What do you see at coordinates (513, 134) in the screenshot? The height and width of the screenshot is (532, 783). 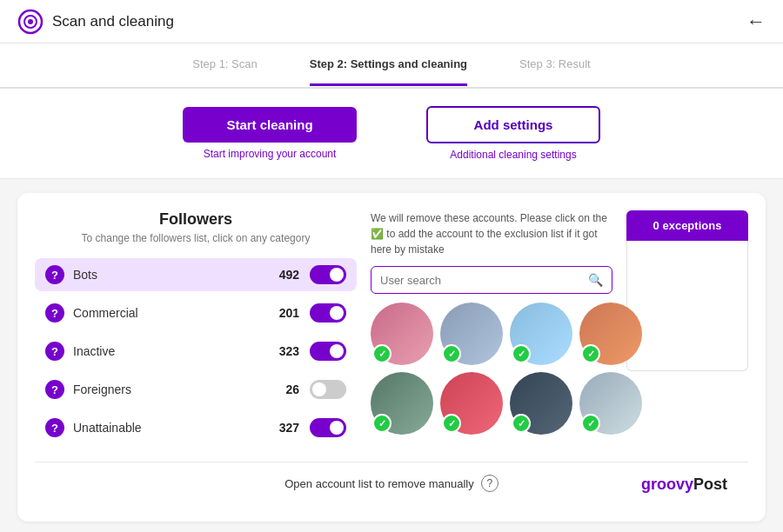 I see `add-settings-group: Add settings Additional cleaning setting…` at bounding box center [513, 134].